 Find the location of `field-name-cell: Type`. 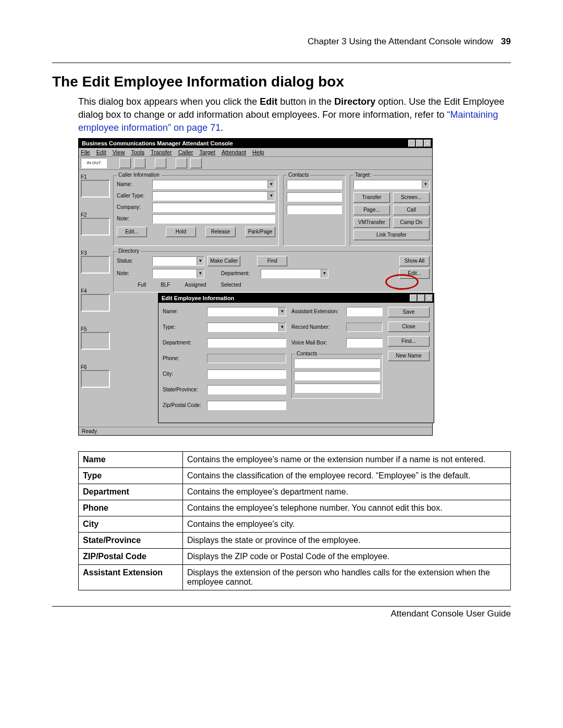

field-name-cell: Type is located at coordinates (131, 475).